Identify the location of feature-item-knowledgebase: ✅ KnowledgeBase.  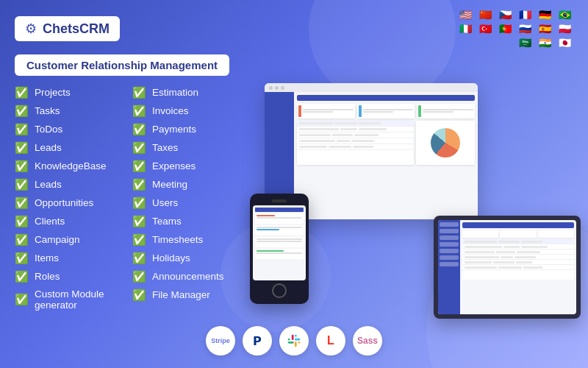
(66, 166).